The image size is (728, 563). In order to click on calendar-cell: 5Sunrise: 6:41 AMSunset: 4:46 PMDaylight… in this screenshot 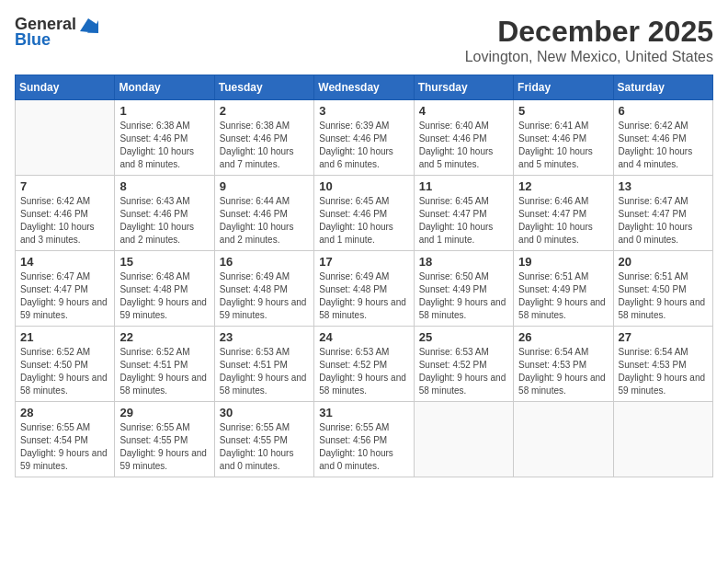, I will do `click(563, 138)`.